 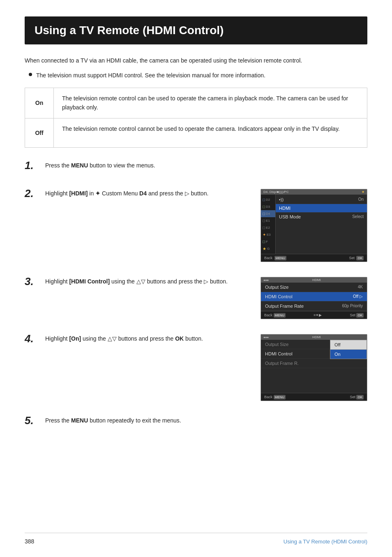 What do you see at coordinates (314, 368) in the screenshot?
I see `hdmi-menu-2: ●●● HDMI Output Size 4K HDMI Con` at bounding box center [314, 368].